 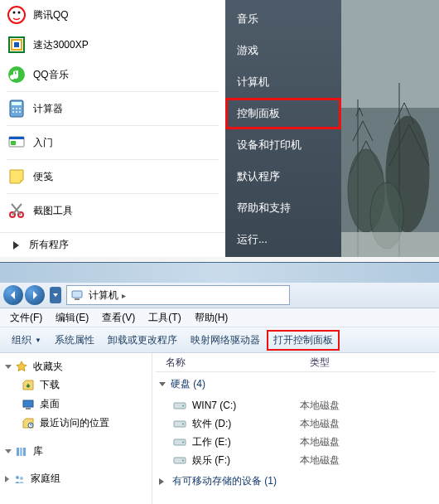 What do you see at coordinates (76, 451) in the screenshot?
I see `nav-libraries-header: 库` at bounding box center [76, 451].